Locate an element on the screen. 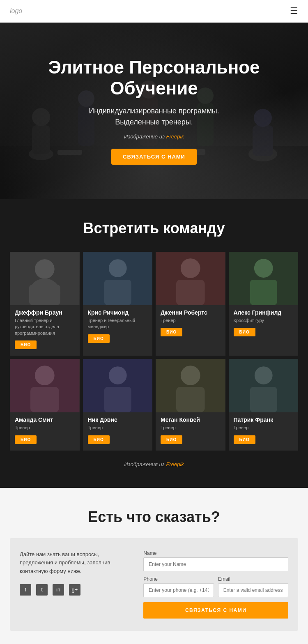 The image size is (308, 644). social-google-icon: g+ is located at coordinates (75, 590).